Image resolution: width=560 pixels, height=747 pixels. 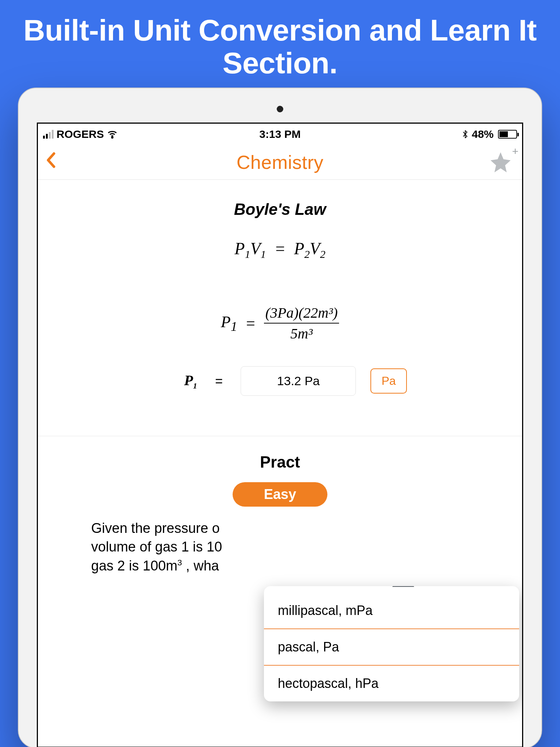 I want to click on unit-select-button: Pa, so click(x=389, y=381).